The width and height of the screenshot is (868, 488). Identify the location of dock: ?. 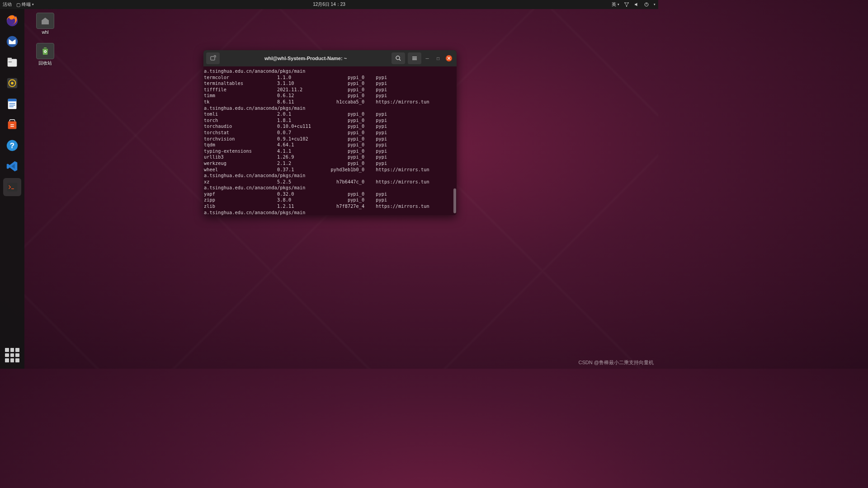
(12, 189).